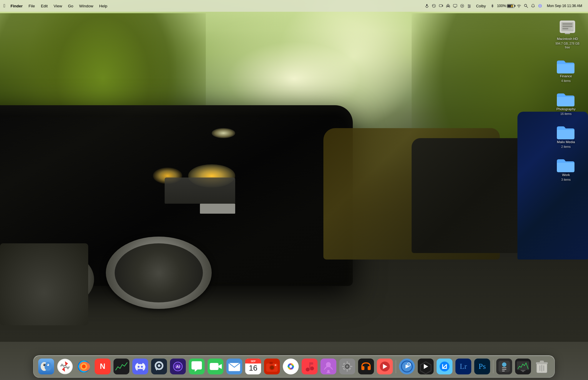 Image resolution: width=588 pixels, height=380 pixels. What do you see at coordinates (445, 366) in the screenshot?
I see `dock-compressor` at bounding box center [445, 366].